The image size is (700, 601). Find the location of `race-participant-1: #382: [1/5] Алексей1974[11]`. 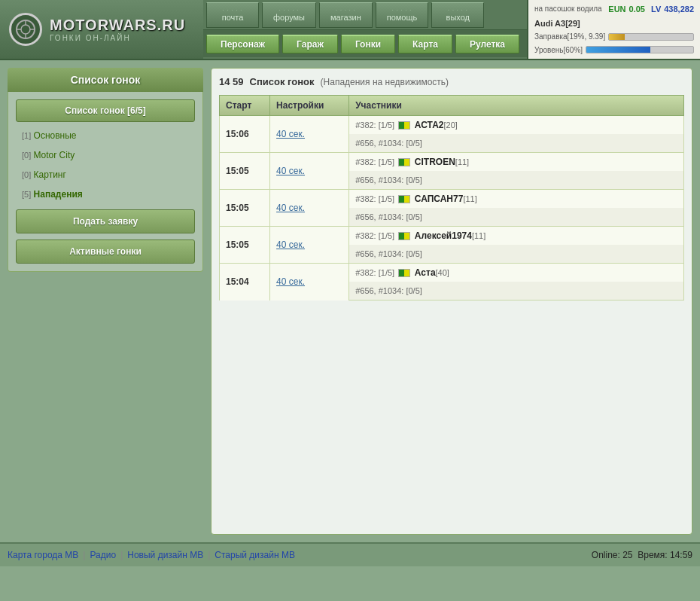

race-participant-1: #382: [1/5] Алексей1974[11] is located at coordinates (516, 236).